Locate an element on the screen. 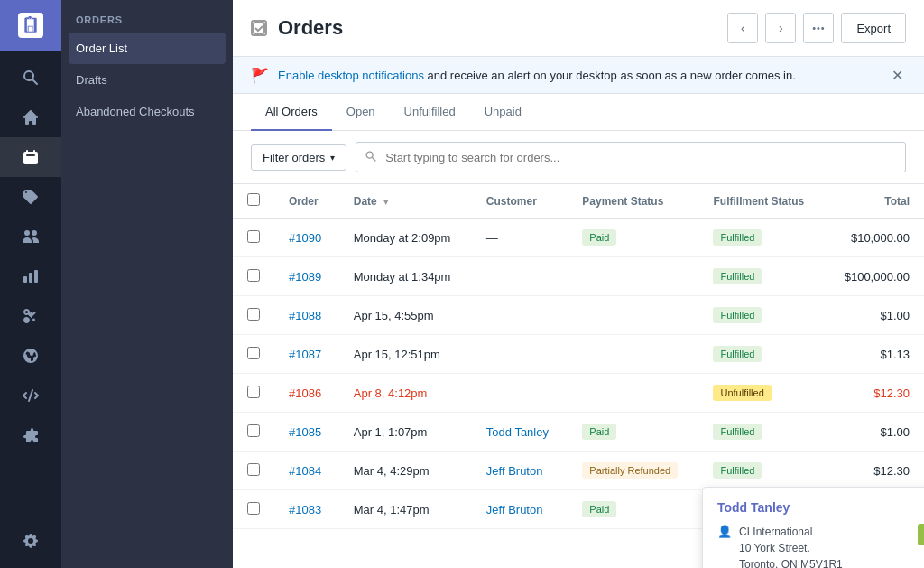 This screenshot has height=568, width=924. order-number-link: #1087 is located at coordinates (305, 354).